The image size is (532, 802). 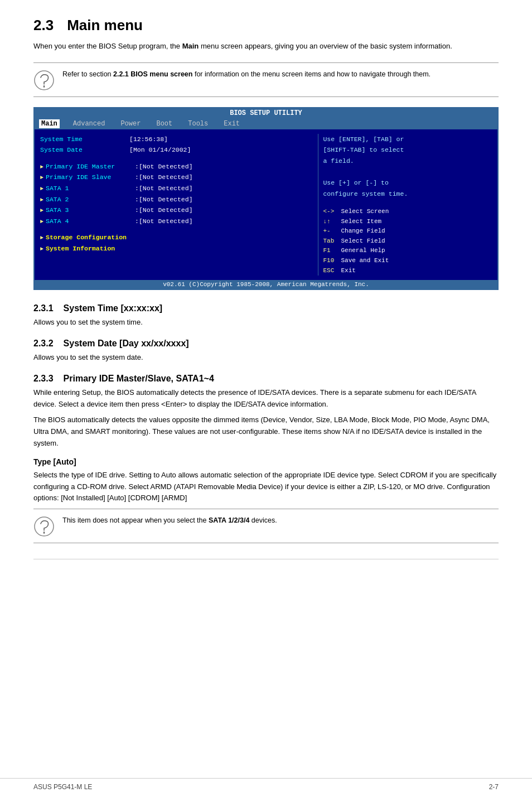 What do you see at coordinates (246, 74) in the screenshot?
I see `note-text-1: Refer to section 2.2.1 BIOS menu screen …` at bounding box center [246, 74].